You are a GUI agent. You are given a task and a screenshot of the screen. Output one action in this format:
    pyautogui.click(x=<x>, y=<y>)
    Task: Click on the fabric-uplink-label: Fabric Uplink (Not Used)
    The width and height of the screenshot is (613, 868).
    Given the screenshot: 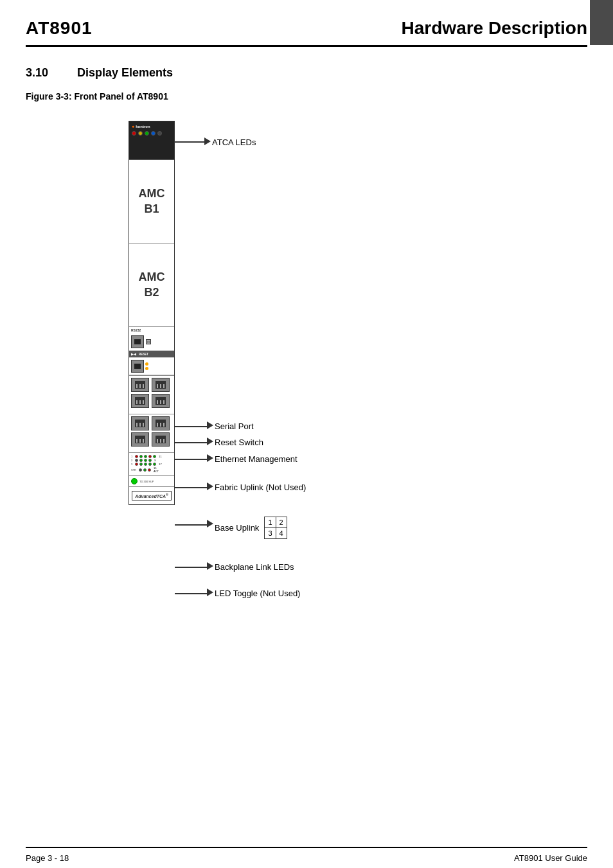 What is the action you would take?
    pyautogui.click(x=260, y=487)
    